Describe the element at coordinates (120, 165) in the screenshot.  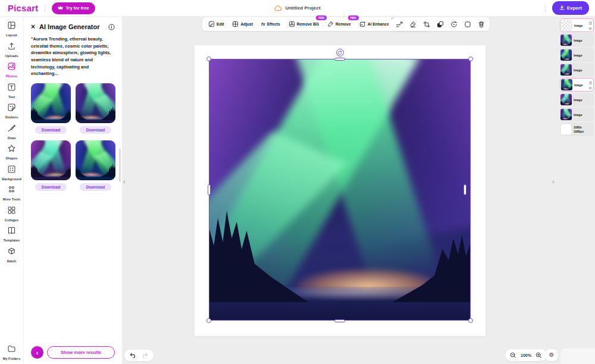
I see `panel-scrollbar` at that location.